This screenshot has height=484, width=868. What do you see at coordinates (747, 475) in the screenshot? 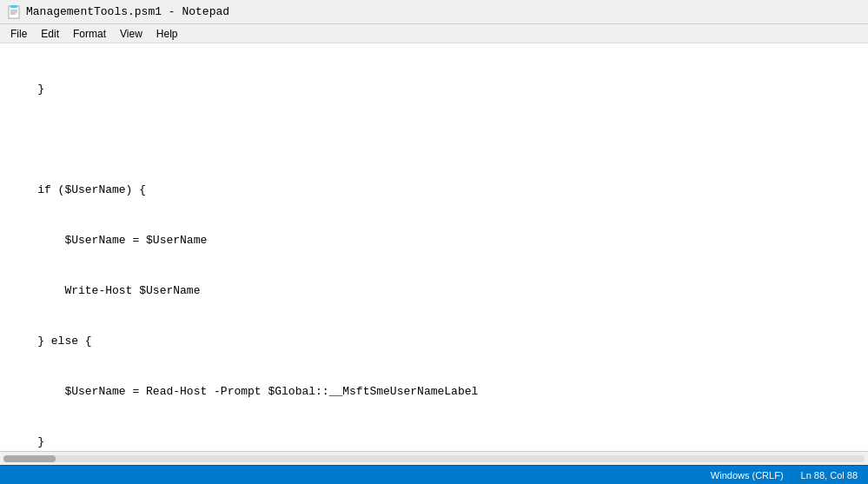
I see `encoding-status: Windows (CRLF)` at bounding box center [747, 475].